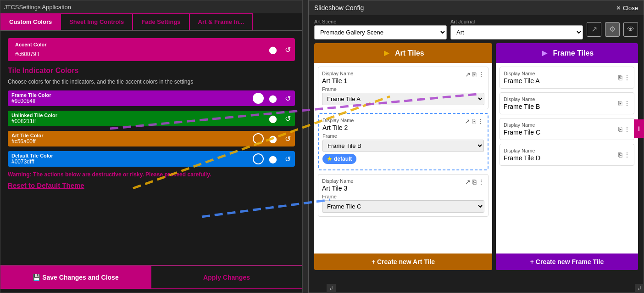  What do you see at coordinates (221, 22) in the screenshot?
I see `tab-art-frame: Art & Frame In...` at bounding box center [221, 22].